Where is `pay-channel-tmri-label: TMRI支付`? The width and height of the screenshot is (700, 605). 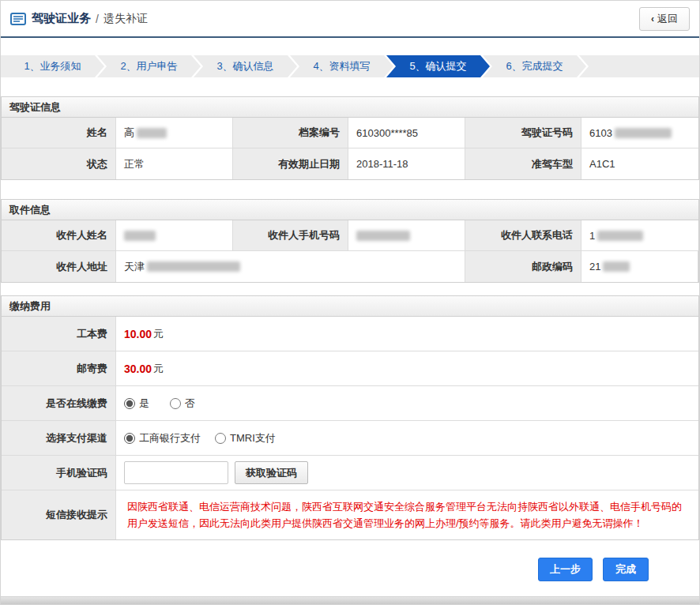 pay-channel-tmri-label: TMRI支付 is located at coordinates (253, 438).